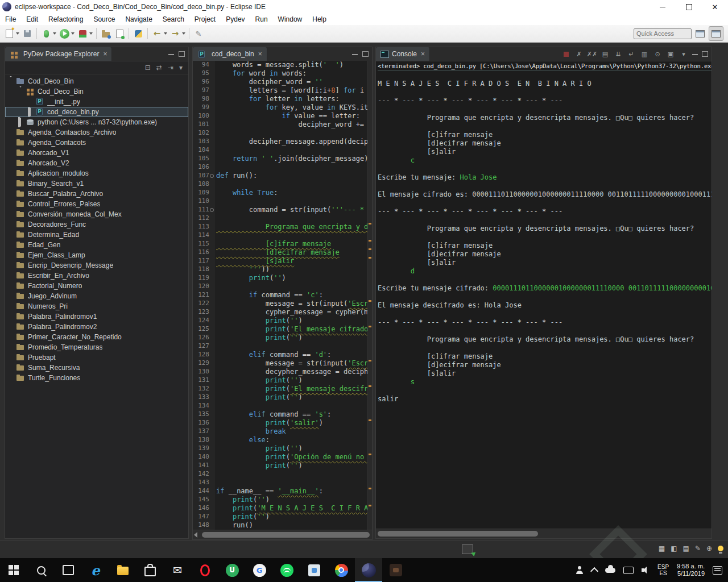 The width and height of the screenshot is (728, 582). What do you see at coordinates (292, 449) in the screenshot?
I see `code-line-139: print('')` at bounding box center [292, 449].